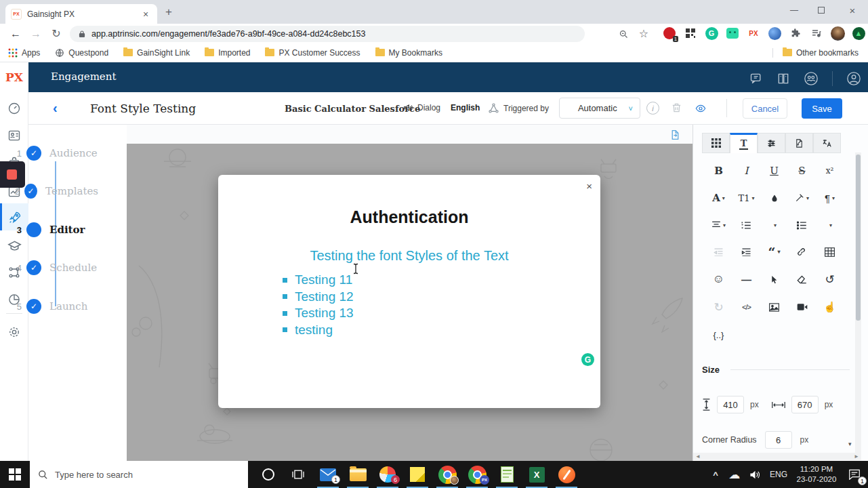 The image size is (868, 488). Describe the element at coordinates (318, 313) in the screenshot. I see `list-item: Testing 13` at that location.